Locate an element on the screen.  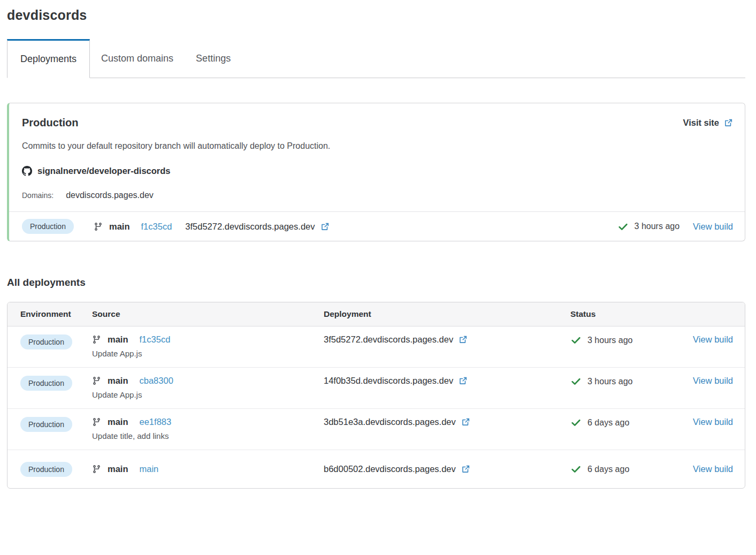
deployment-url: 14f0b35d.devdiscords.pages.dev is located at coordinates (388, 381).